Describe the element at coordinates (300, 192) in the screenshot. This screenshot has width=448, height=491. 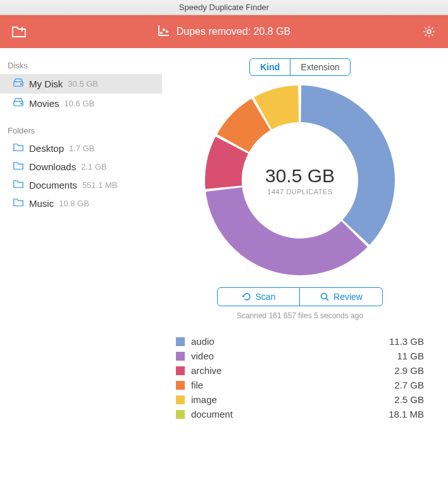
I see `duplicates-count: 1447 DUPLICATES` at that location.